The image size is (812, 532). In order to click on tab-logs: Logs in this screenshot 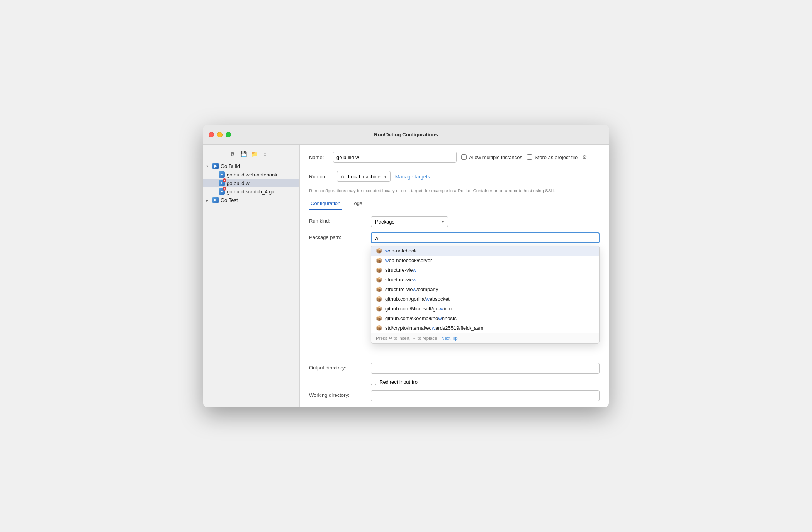, I will do `click(357, 204)`.